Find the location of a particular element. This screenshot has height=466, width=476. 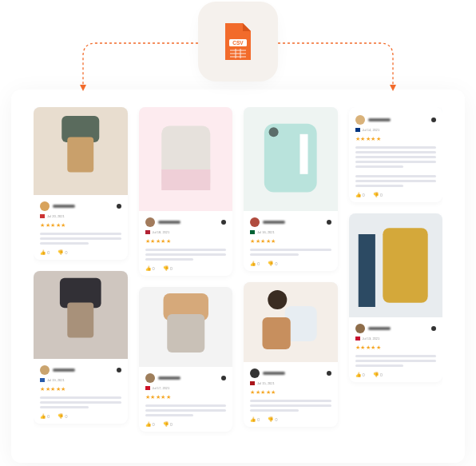

date: Jul 16, 2021 is located at coordinates (266, 232).